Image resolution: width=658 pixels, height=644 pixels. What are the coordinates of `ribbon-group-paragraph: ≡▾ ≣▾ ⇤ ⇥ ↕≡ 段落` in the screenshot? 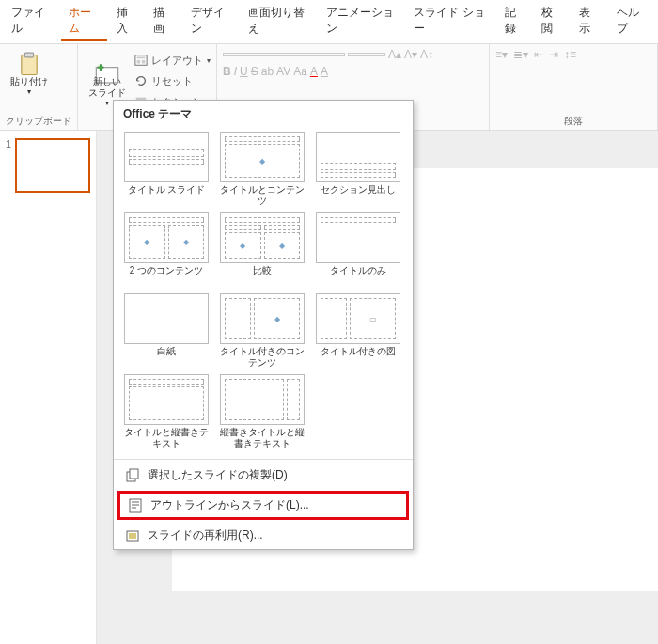 It's located at (573, 86).